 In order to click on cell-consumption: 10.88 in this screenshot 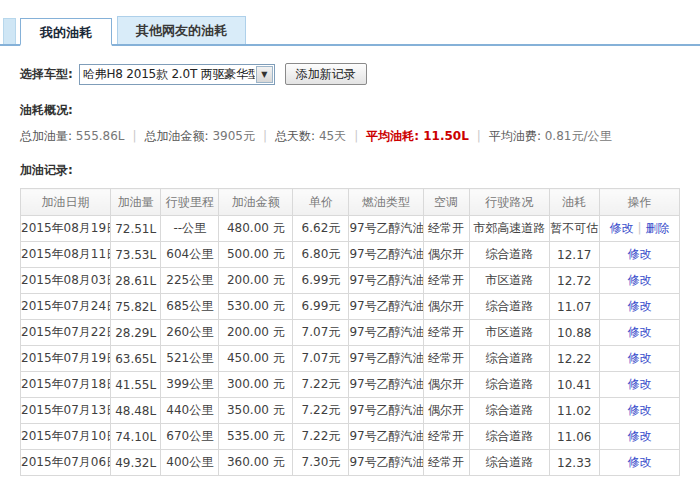, I will do `click(574, 333)`.